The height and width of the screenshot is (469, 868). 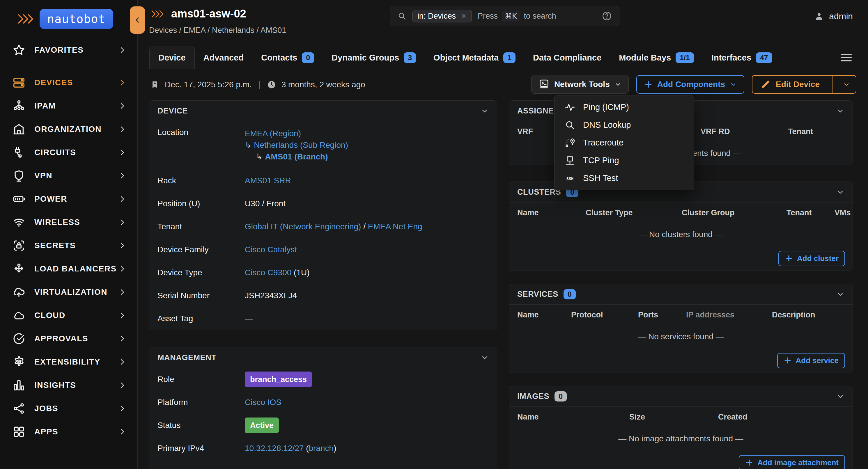 I want to click on field-value: 10.32.128.12/27 (branch), so click(x=290, y=448).